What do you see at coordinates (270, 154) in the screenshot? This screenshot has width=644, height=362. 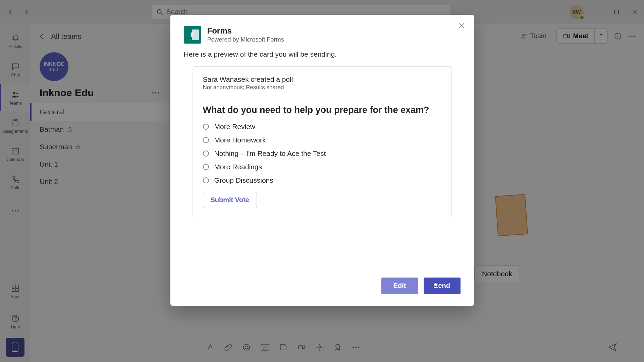 I see `option-label: Nothing – I'm Ready to Ace the Test` at bounding box center [270, 154].